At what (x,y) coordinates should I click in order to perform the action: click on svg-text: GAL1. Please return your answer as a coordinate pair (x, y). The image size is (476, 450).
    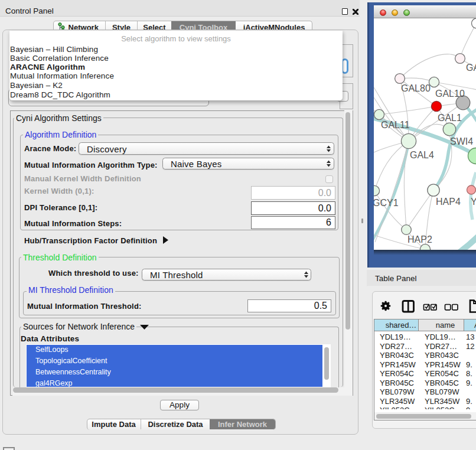
    Looking at the image, I should click on (450, 118).